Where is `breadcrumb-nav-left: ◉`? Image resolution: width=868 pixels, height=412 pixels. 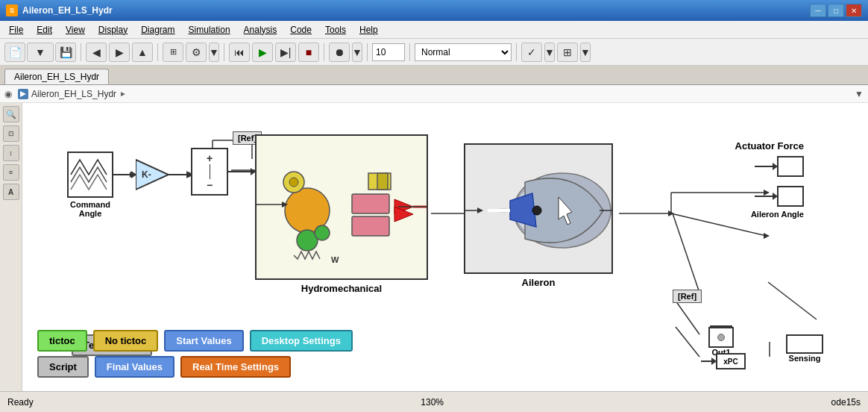 breadcrumb-nav-left: ◉ is located at coordinates (8, 94).